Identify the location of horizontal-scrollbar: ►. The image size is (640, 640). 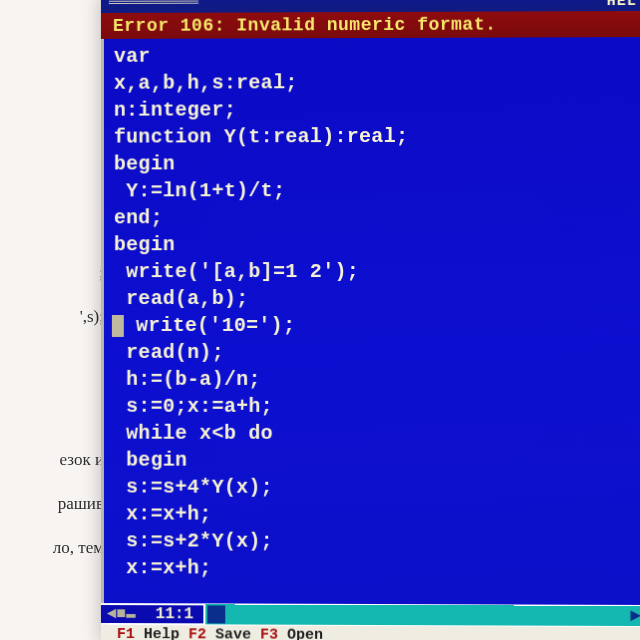
(423, 615).